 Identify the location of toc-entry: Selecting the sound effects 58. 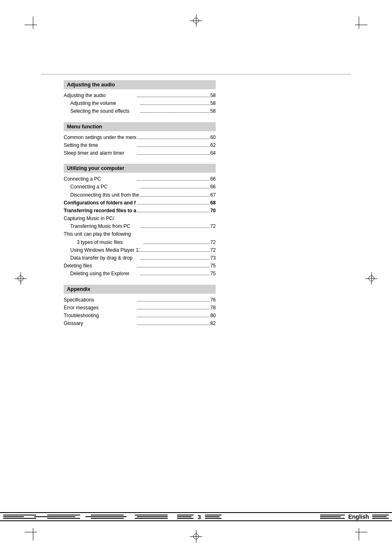
(140, 111).